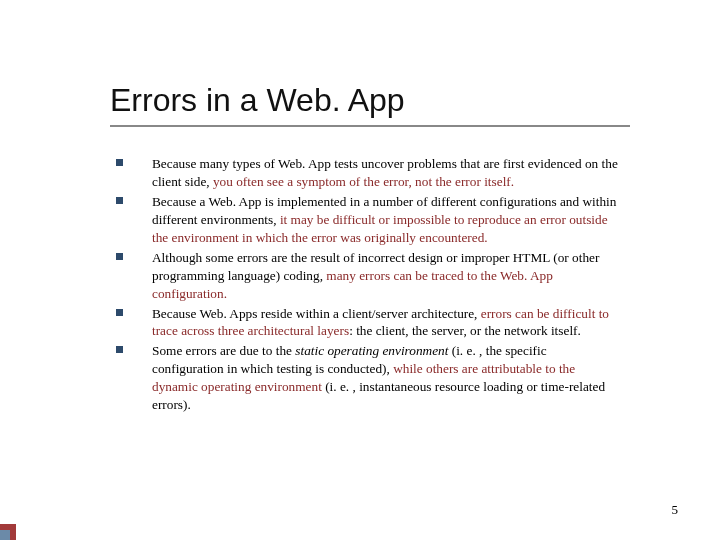 This screenshot has width=720, height=540. What do you see at coordinates (365, 323) in the screenshot?
I see `list-item: Because Web. Apps reside within a client…` at bounding box center [365, 323].